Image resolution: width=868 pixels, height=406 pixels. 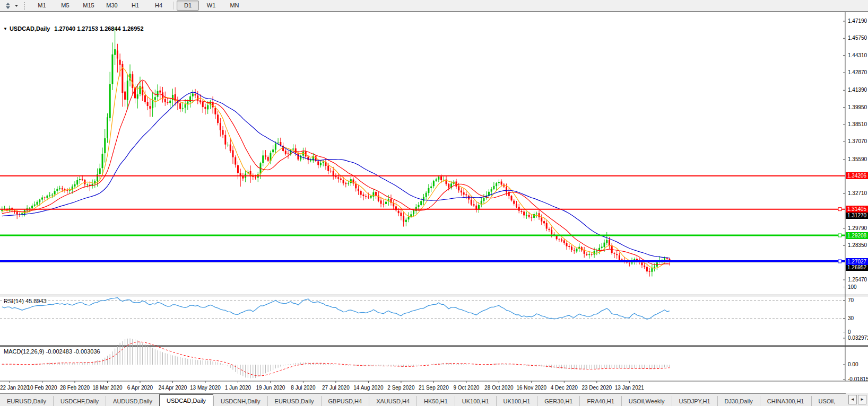 What do you see at coordinates (851, 319) in the screenshot?
I see `rsi-axis-label: 30` at bounding box center [851, 319].